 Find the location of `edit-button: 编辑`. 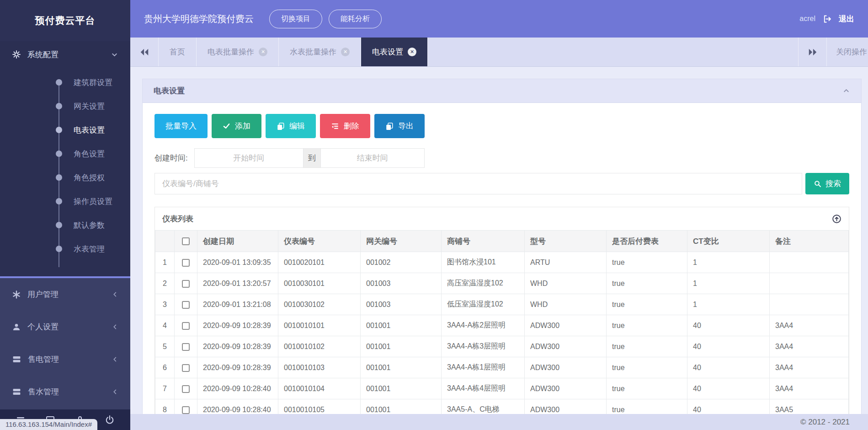

edit-button: 编辑 is located at coordinates (291, 126).